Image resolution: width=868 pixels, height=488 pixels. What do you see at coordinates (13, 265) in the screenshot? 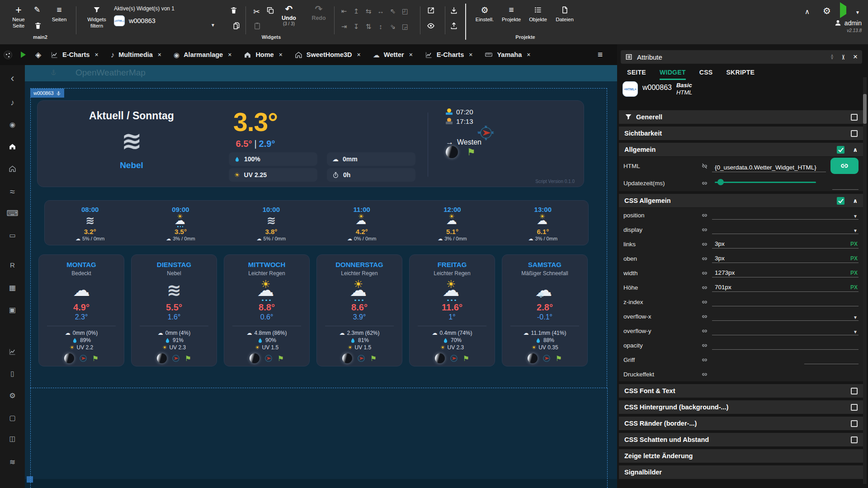
I see `sidebar-item-letter-r: R` at bounding box center [13, 265].